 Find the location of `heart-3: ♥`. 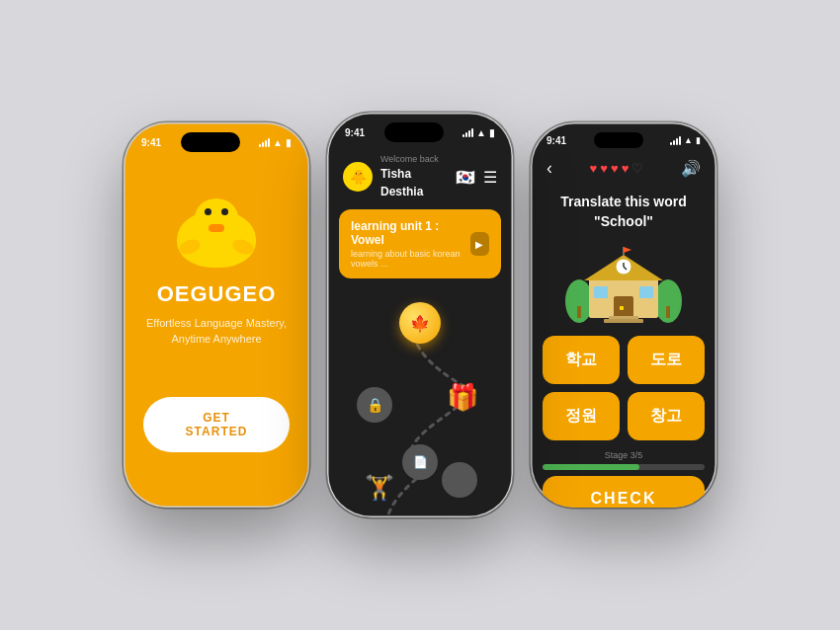

heart-3: ♥ is located at coordinates (615, 168).